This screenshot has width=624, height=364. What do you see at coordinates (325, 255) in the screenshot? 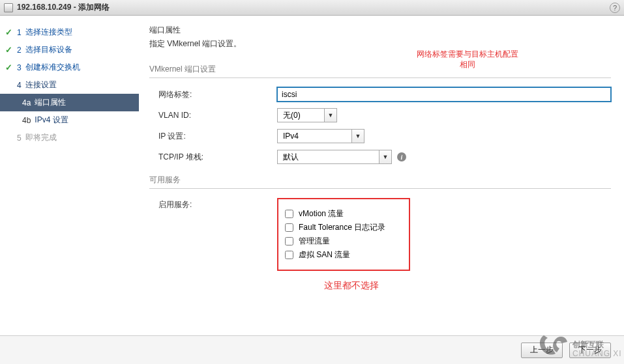
I see `checkbox-label: 虚拟 SAN 流量` at bounding box center [325, 255].